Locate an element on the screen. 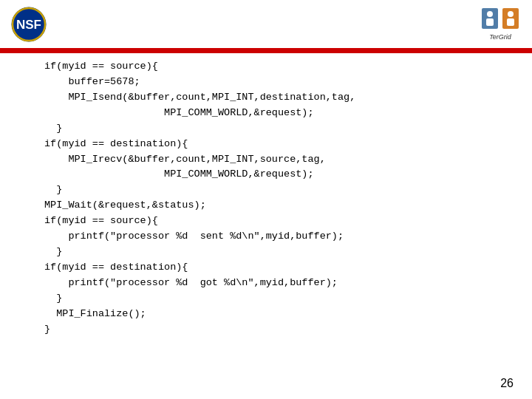 This screenshot has height=399, width=532. nsf-logo-icon: NSF is located at coordinates (29, 24).